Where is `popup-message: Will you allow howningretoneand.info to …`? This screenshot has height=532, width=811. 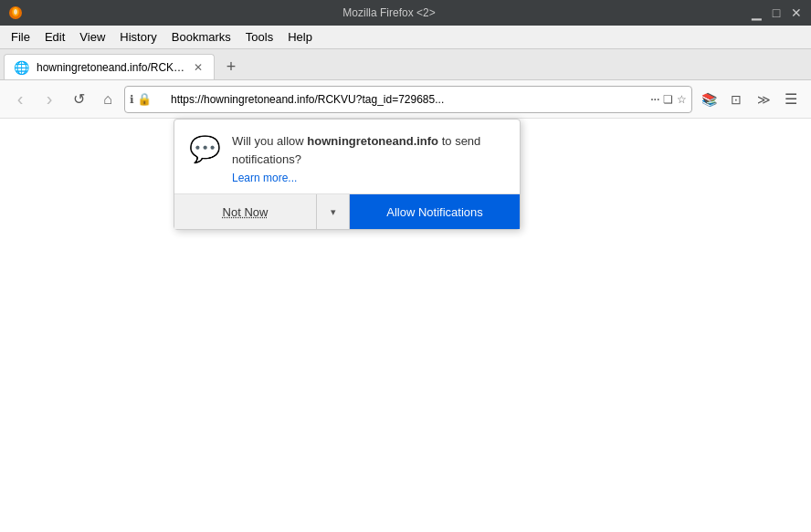 popup-message: Will you allow howningretoneand.info to … is located at coordinates (369, 159).